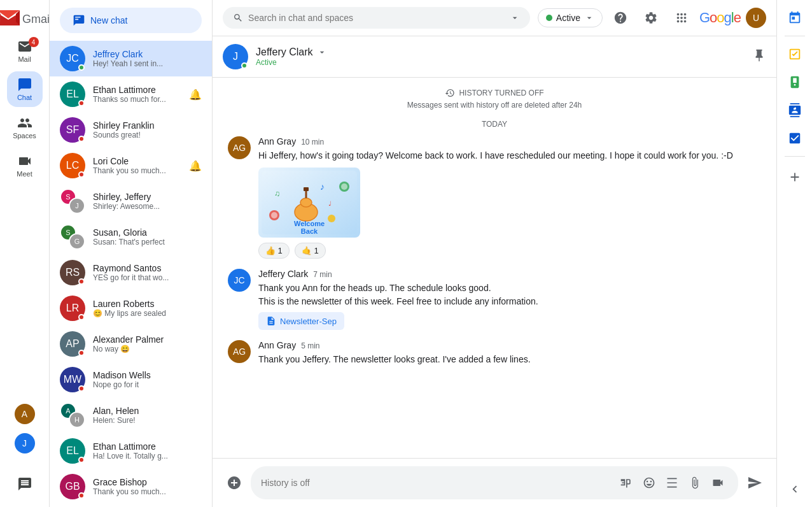 The image size is (812, 507). What do you see at coordinates (672, 483) in the screenshot?
I see `mention-button` at bounding box center [672, 483].